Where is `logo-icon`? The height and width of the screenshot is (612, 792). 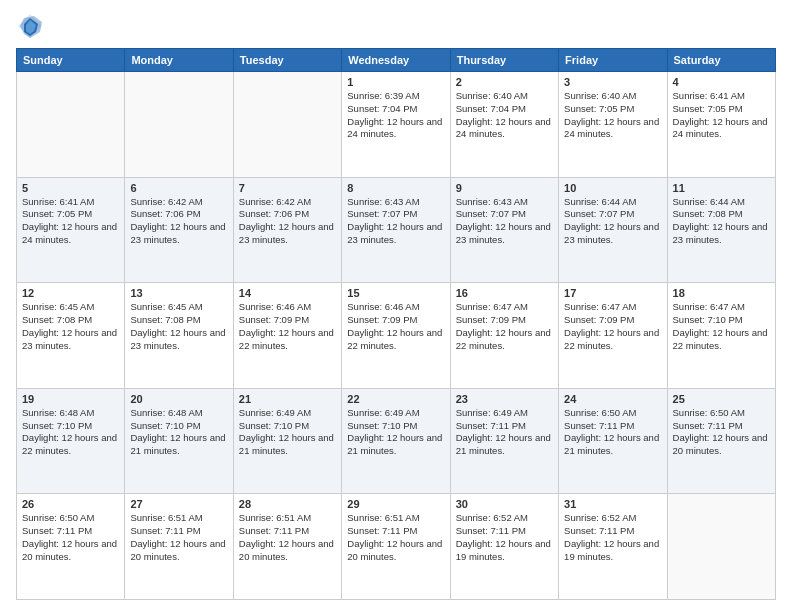
logo-icon is located at coordinates (30, 26).